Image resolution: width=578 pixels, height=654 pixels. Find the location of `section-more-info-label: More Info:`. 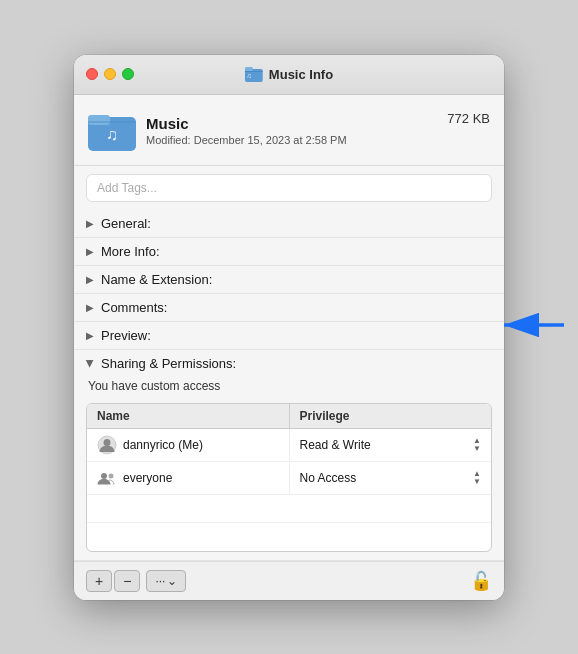

section-more-info-label: More Info: is located at coordinates (130, 252).